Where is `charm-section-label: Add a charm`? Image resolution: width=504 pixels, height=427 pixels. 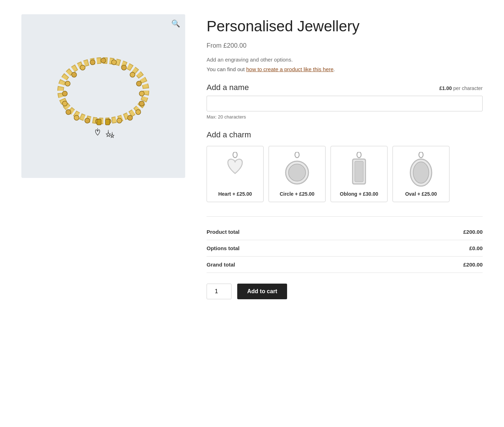
charm-section-label: Add a charm is located at coordinates (345, 135).